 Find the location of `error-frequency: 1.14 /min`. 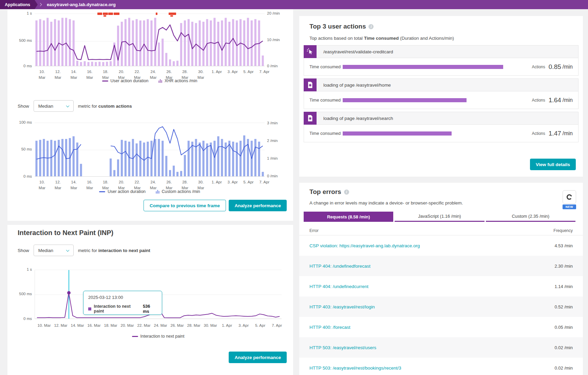

error-frequency: 1.14 /min is located at coordinates (564, 287).